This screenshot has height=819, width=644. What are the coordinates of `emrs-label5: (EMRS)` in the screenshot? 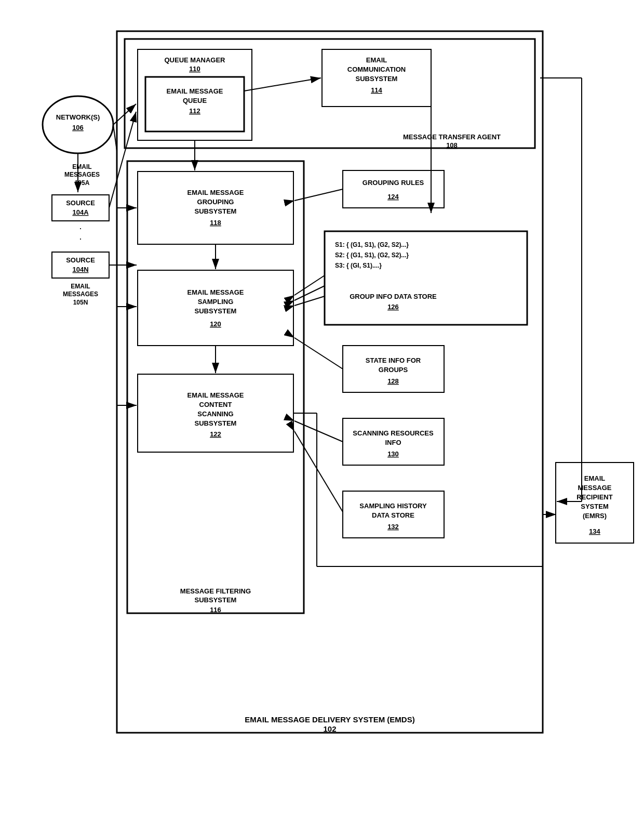 It's located at (595, 516).